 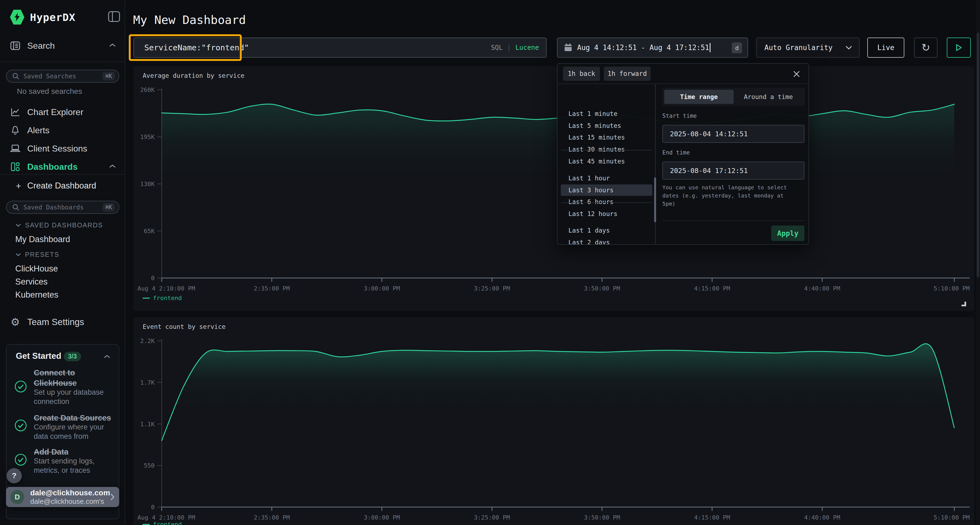 I want to click on start-time-label: Start time, so click(x=679, y=116).